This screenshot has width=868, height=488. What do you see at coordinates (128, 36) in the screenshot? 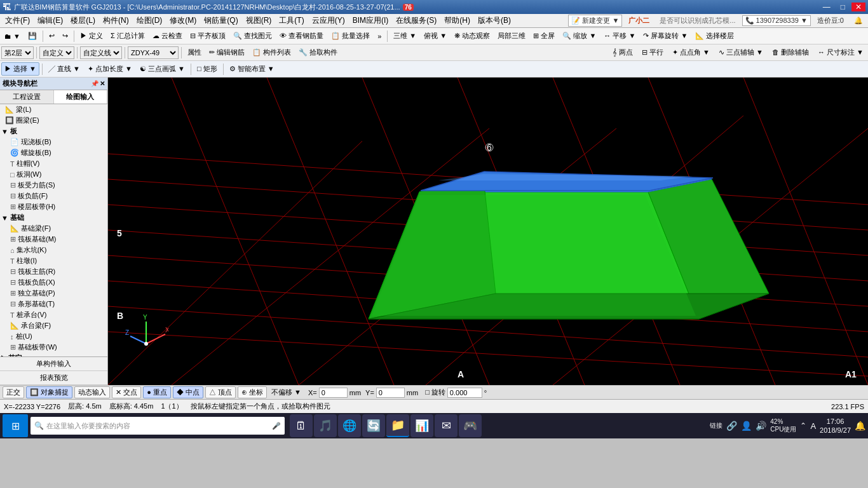
I see `btn-calc: Σ 汇总计算` at bounding box center [128, 36].